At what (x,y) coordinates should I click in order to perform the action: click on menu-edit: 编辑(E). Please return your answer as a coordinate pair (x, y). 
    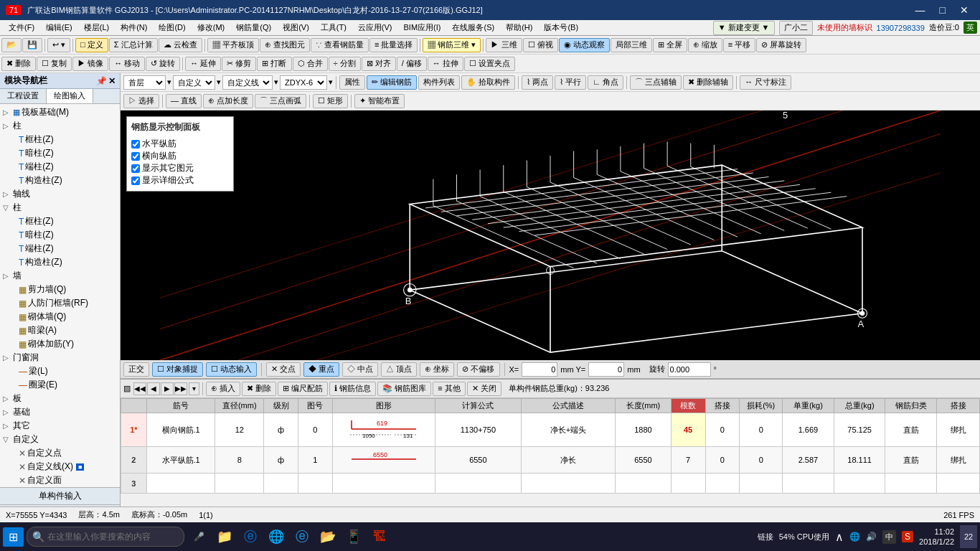
    Looking at the image, I should click on (59, 27).